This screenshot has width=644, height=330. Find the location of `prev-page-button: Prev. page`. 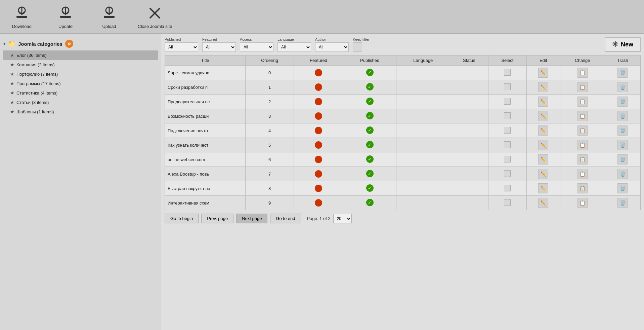

prev-page-button: Prev. page is located at coordinates (217, 219).